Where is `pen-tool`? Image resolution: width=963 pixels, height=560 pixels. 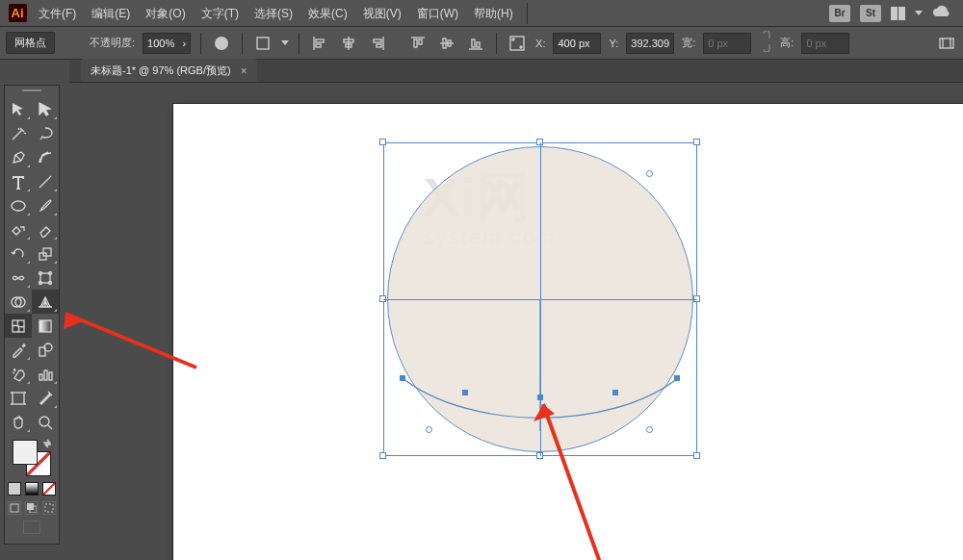 pen-tool is located at coordinates (18, 158).